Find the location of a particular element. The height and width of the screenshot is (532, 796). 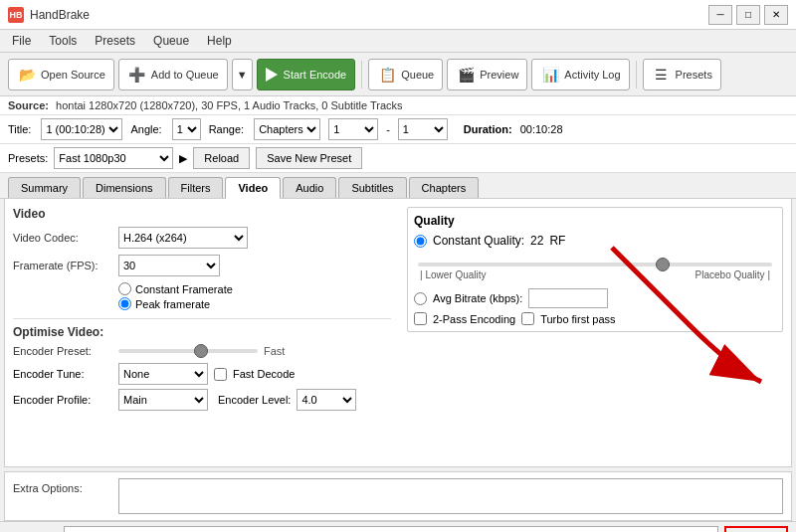

tab-chapters: Chapters is located at coordinates (444, 187).